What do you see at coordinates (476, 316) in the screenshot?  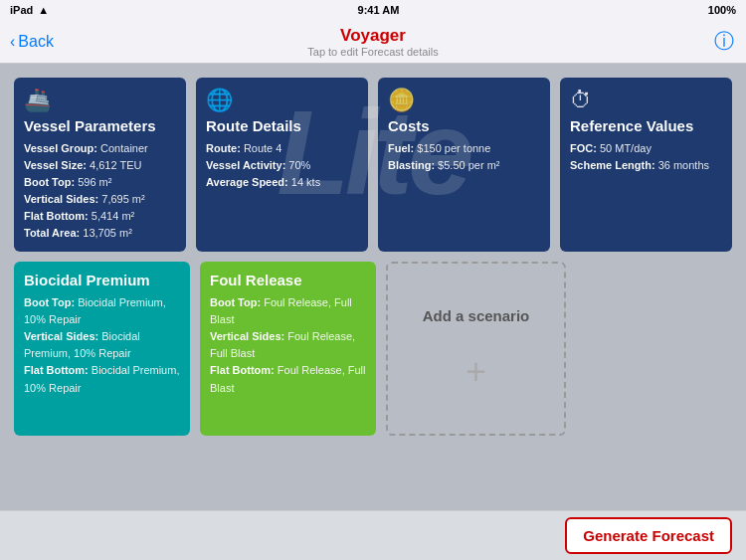 I see `add-scenario-label: Add a scenario` at bounding box center [476, 316].